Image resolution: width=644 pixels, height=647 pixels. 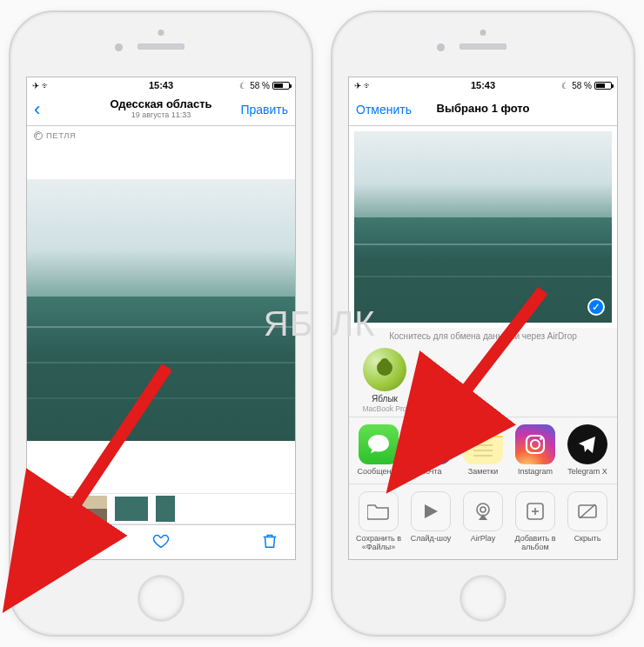 What do you see at coordinates (379, 444) in the screenshot?
I see `messages-icon` at bounding box center [379, 444].